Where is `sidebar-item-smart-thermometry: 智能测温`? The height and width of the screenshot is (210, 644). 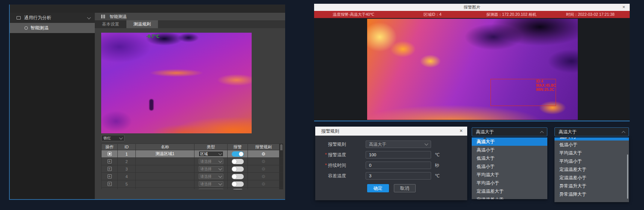 sidebar-item-smart-thermometry: 智能测温 is located at coordinates (52, 28).